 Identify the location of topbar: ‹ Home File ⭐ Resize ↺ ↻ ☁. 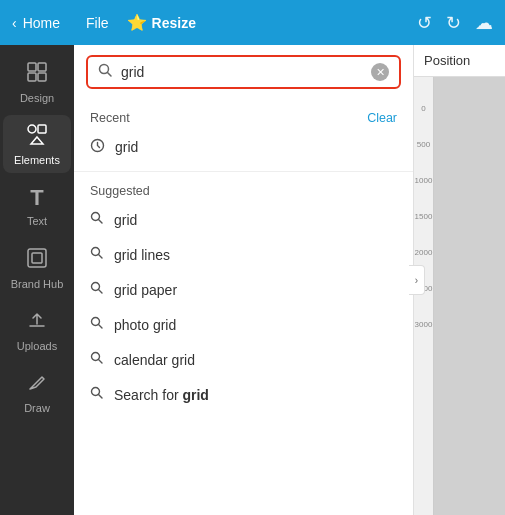
(252, 22).